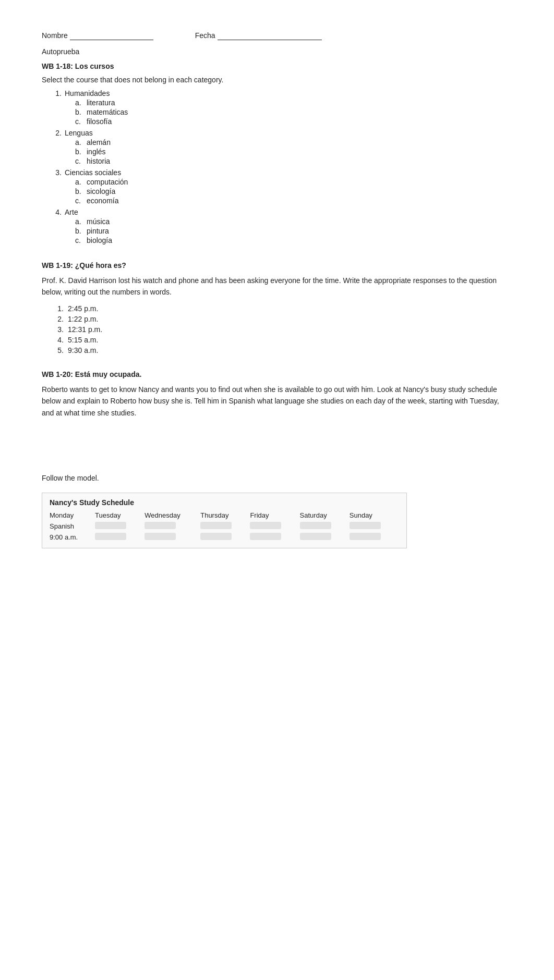  Describe the element at coordinates (277, 35) in the screenshot. I see `header: Nombre Fecha` at that location.